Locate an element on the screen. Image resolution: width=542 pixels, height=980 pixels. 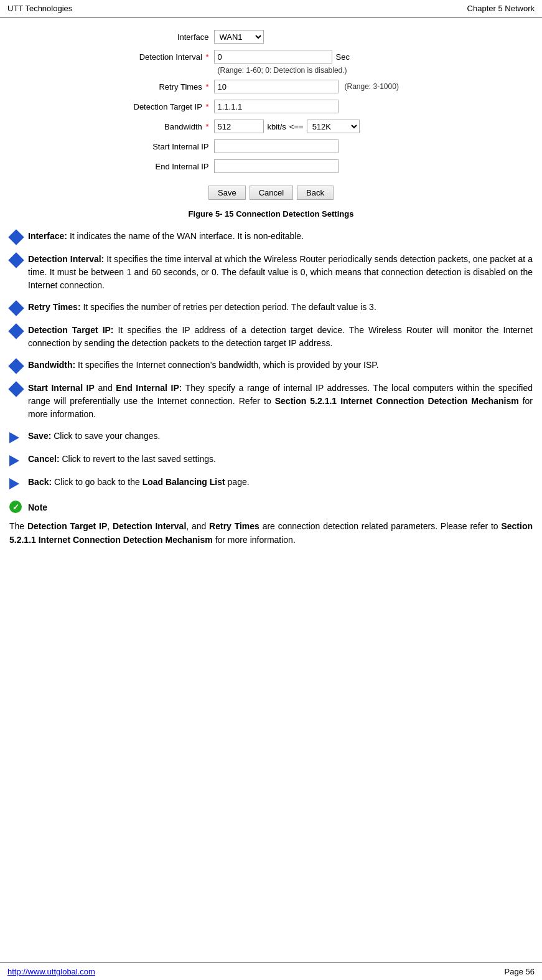
desc-item-cancel: Cancel: Click to revert to the last save… is located at coordinates (271, 459).